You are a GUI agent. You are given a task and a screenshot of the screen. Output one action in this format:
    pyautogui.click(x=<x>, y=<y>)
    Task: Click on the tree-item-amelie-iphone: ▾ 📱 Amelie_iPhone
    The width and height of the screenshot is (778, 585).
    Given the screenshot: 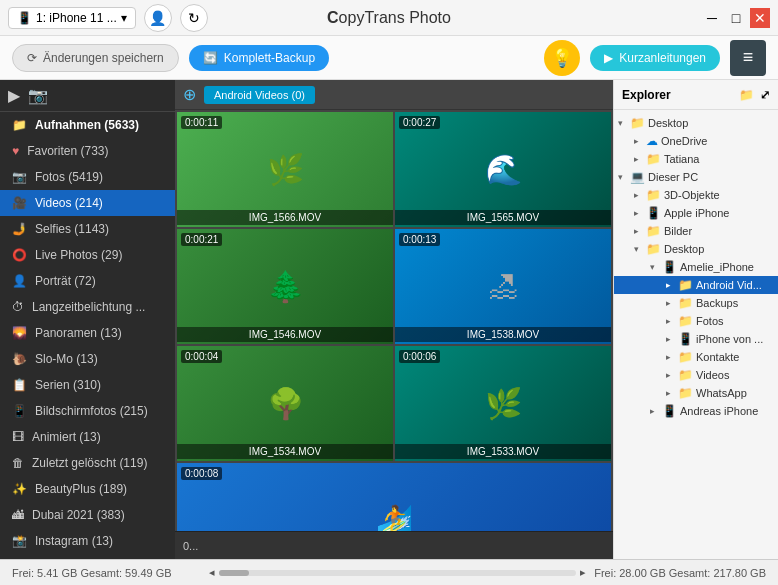 What is the action you would take?
    pyautogui.click(x=696, y=267)
    